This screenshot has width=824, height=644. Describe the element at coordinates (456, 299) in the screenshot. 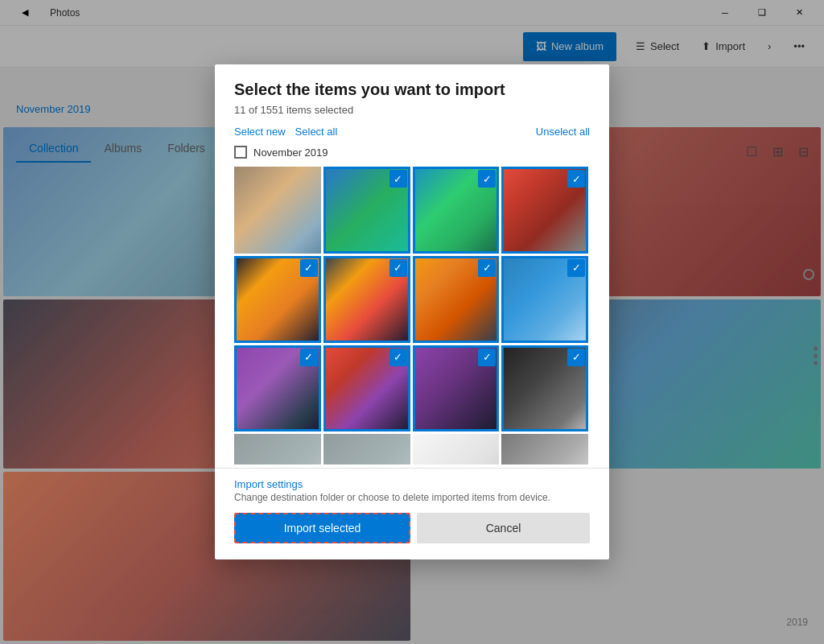

I see `photo-cell-7: ✓` at that location.